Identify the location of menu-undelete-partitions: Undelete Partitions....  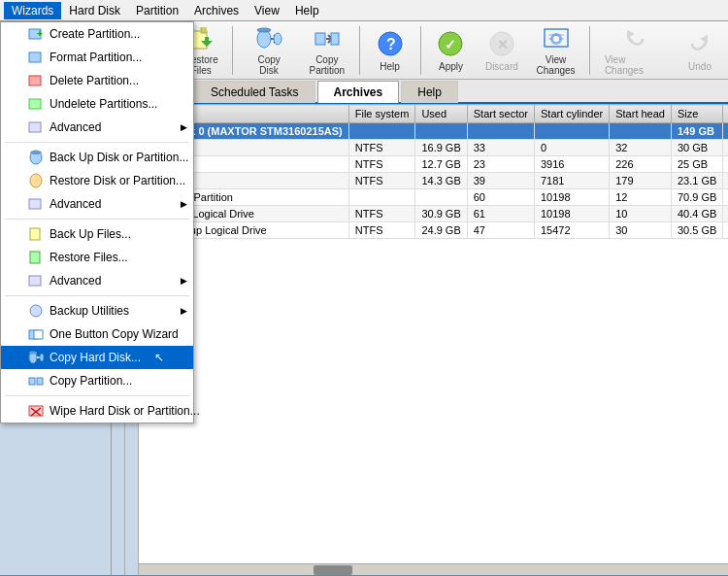
(97, 104).